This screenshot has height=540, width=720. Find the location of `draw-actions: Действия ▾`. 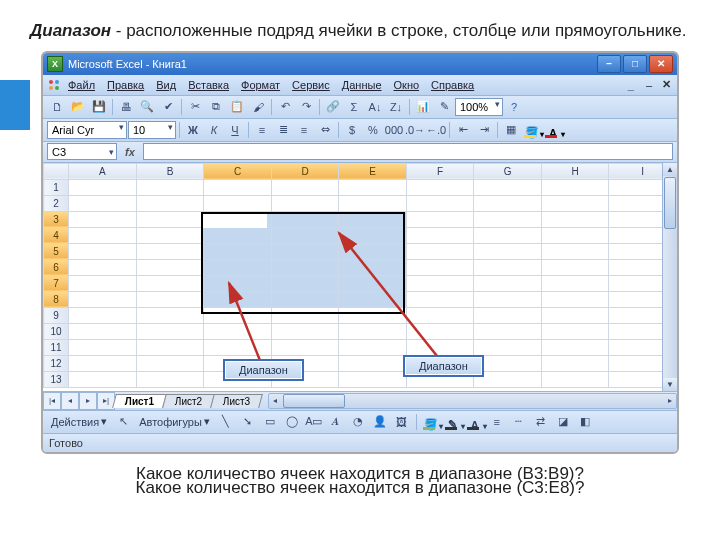

draw-actions: Действия ▾ is located at coordinates (79, 422).